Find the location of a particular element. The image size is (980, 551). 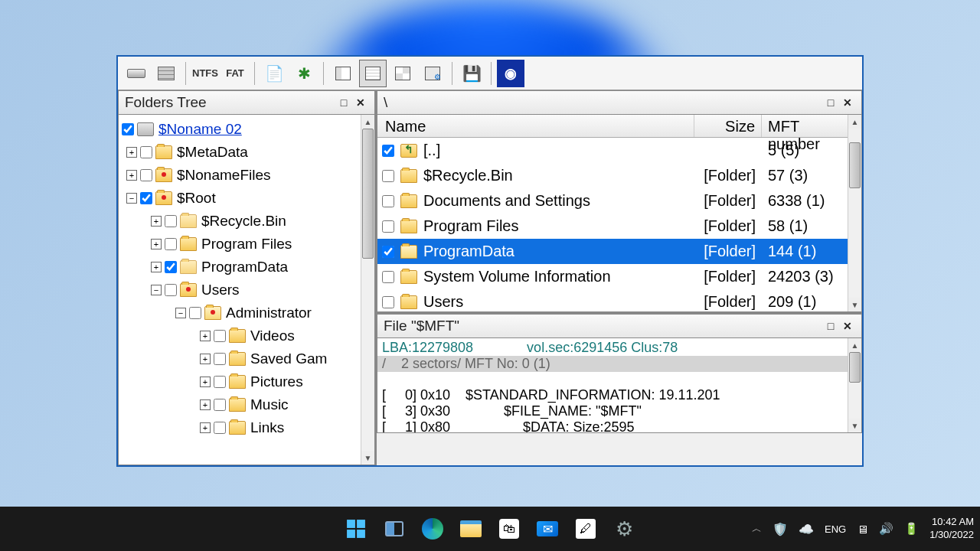

tree-pd: ProgramData is located at coordinates (245, 267).